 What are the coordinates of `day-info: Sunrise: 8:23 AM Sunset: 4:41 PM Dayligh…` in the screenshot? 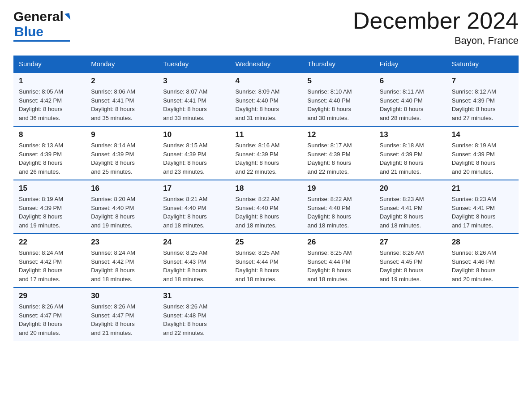 It's located at (483, 212).